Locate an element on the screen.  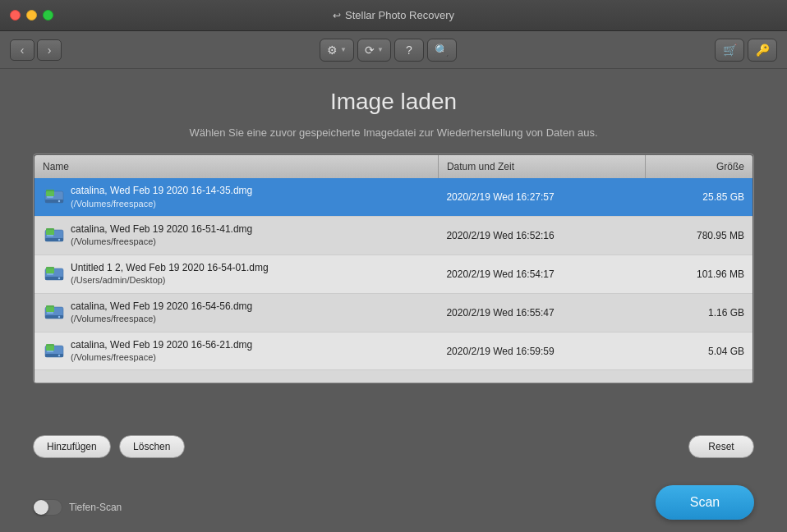
col-name: Name is located at coordinates (237, 167).